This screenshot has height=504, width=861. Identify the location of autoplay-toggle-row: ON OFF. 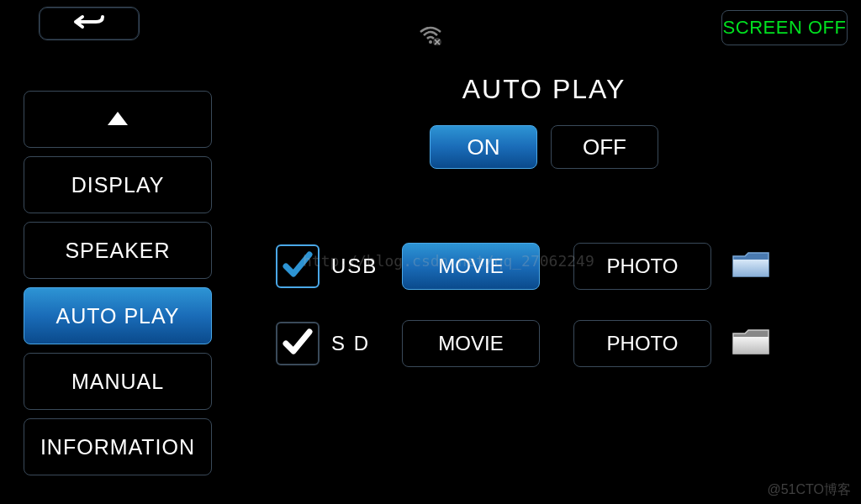
(544, 147).